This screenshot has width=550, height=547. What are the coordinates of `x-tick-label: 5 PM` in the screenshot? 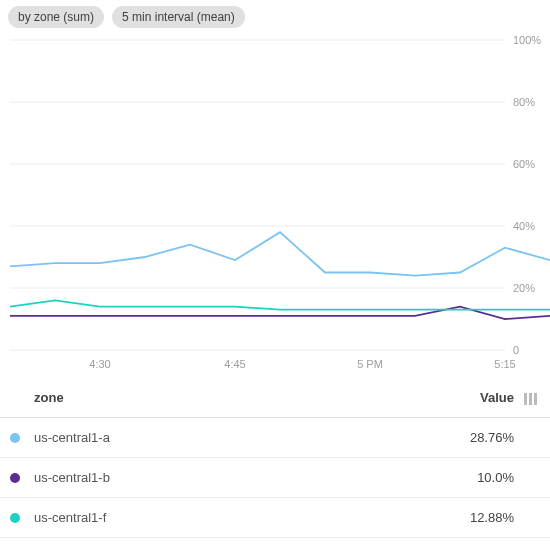 It's located at (370, 364).